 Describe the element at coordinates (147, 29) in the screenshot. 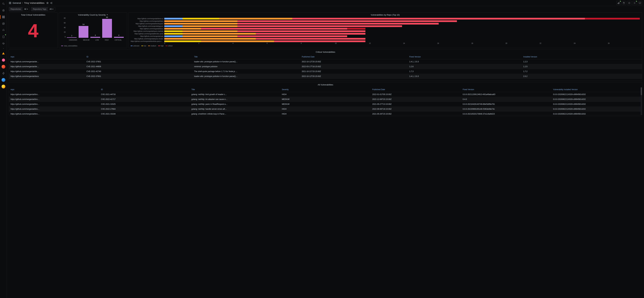

I see `hbar-label: https://github.com/mergestat/docs` at that location.